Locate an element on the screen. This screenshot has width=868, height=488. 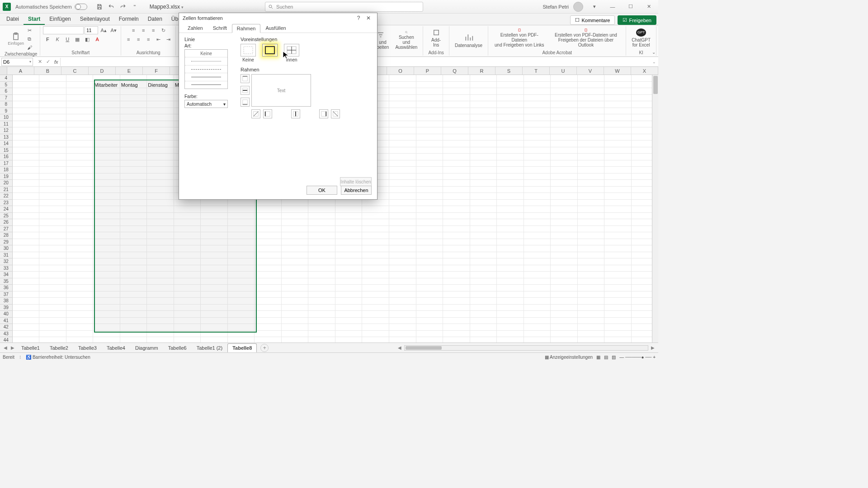
comments-button: ☐ Kommentare is located at coordinates (592, 20).